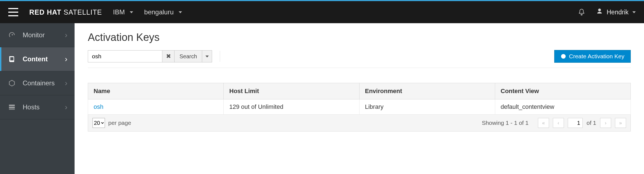 This screenshot has height=174, width=644. What do you see at coordinates (617, 12) in the screenshot?
I see `user-name: Hendrik` at bounding box center [617, 12].